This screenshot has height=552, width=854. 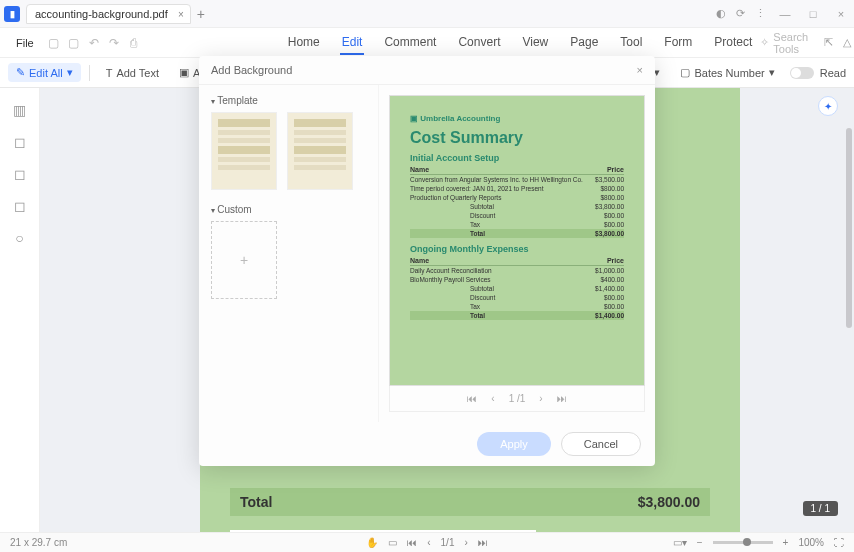 What do you see at coordinates (680, 542) in the screenshot?
I see `view-mode-icon: ▭▾` at bounding box center [680, 542].